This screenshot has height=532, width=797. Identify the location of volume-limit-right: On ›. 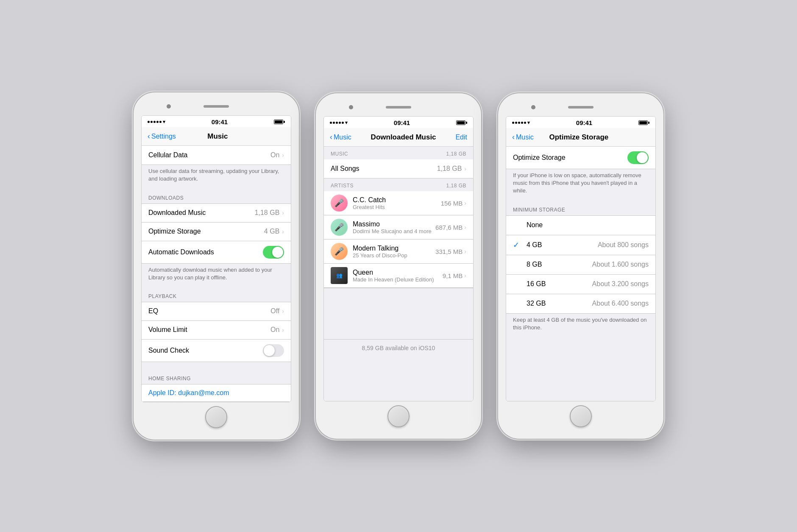
(277, 330).